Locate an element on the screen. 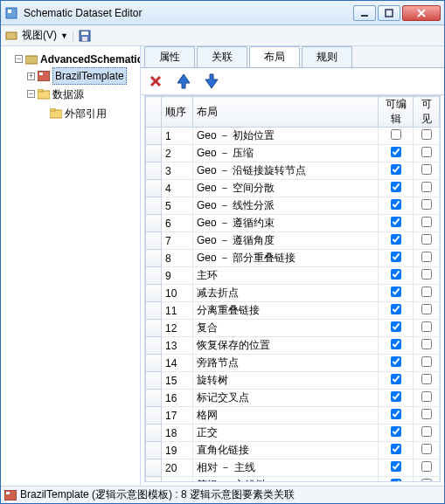  cell-layout: Geo － 沿链接旋转节点 is located at coordinates (286, 171).